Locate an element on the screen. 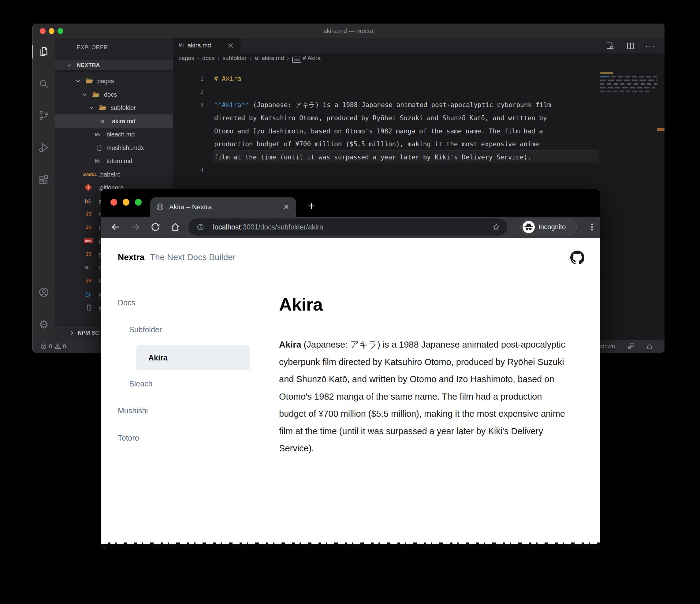  workspace-name: NEXTRA is located at coordinates (89, 65).